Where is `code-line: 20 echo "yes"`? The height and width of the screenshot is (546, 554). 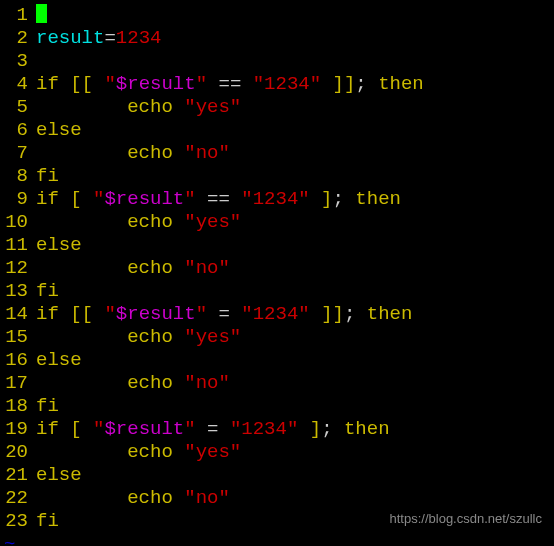 code-line: 20 echo "yes" is located at coordinates (277, 452).